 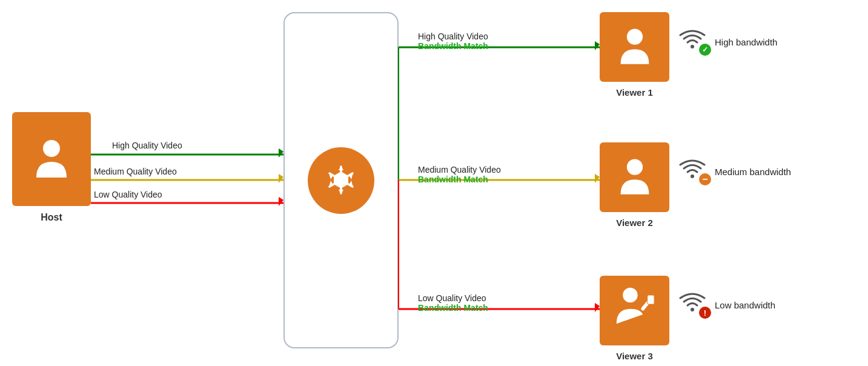 I want to click on viewer-2-block: Viewer 2, so click(x=635, y=177).